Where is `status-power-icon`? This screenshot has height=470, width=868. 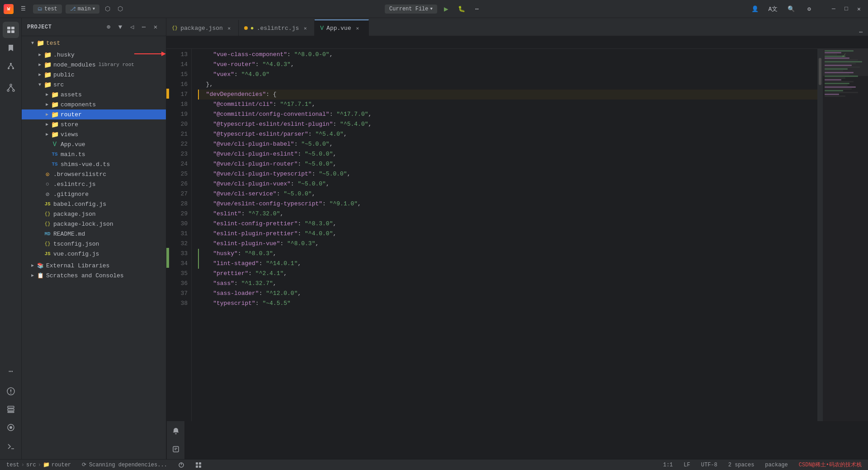 status-power-icon is located at coordinates (181, 465).